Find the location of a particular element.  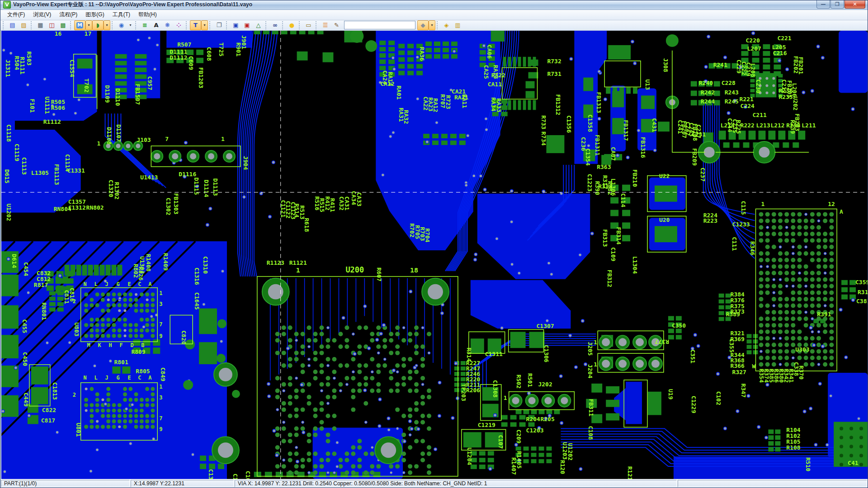

layer-stack-button: ☰ is located at coordinates (326, 25).